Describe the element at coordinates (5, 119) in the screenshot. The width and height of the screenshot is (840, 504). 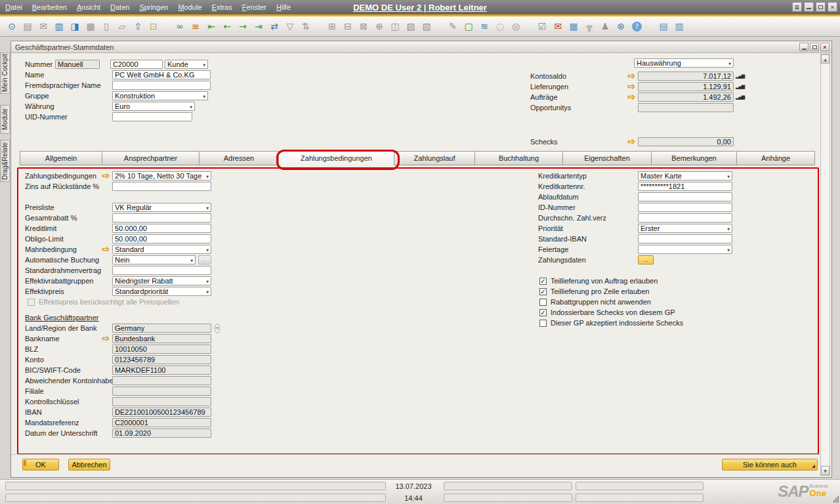
I see `sidebar-tab-module: Module` at that location.